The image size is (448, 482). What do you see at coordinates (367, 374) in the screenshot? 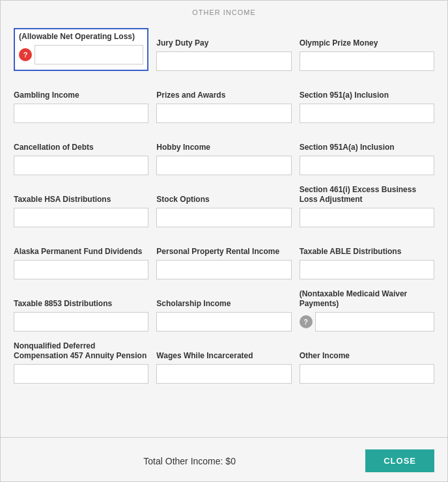
I see `input-other-income` at bounding box center [367, 374].